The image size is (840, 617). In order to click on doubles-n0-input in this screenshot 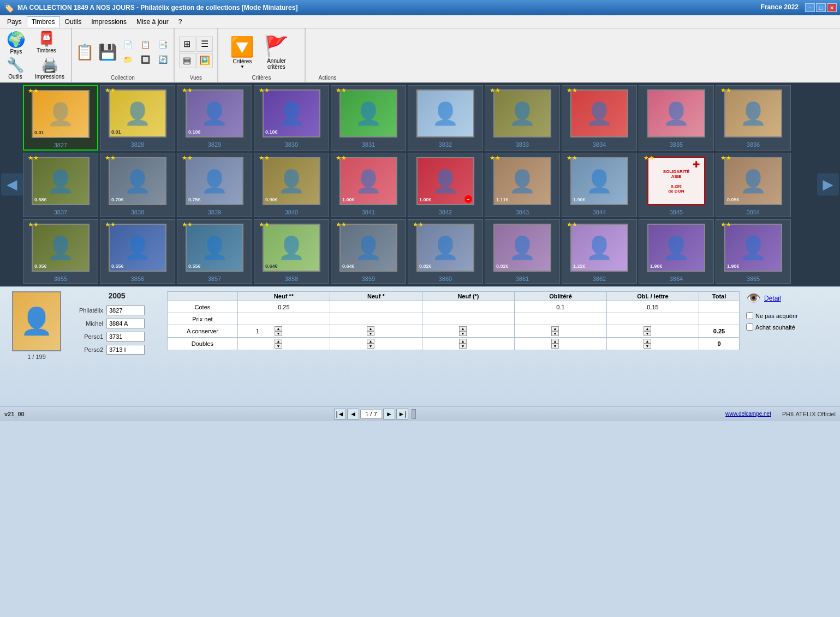, I will do `click(442, 344)`.